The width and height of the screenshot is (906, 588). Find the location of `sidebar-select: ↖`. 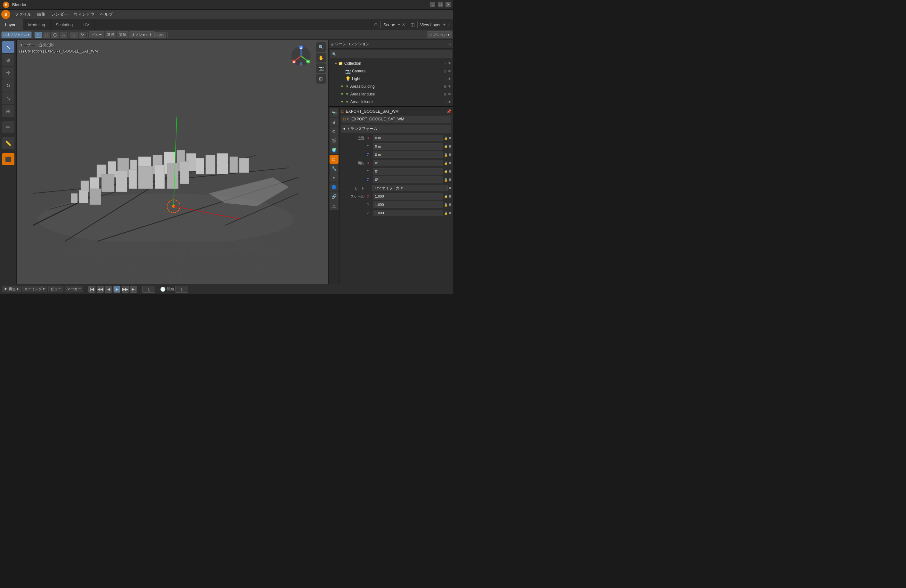

sidebar-select: ↖ is located at coordinates (8, 47).